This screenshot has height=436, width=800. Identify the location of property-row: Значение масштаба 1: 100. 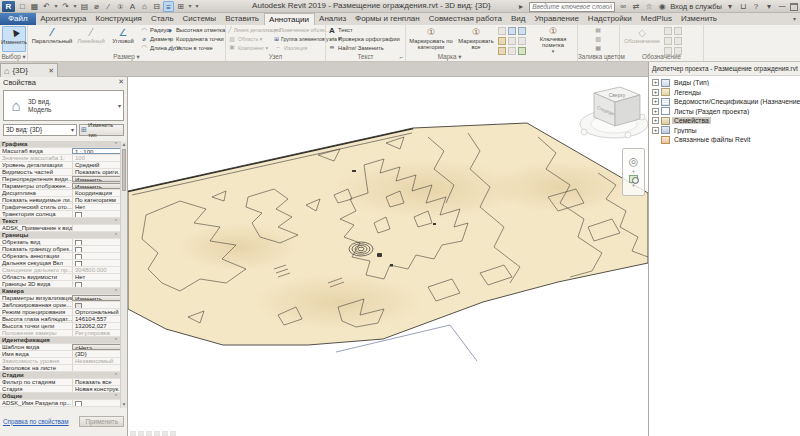
(60, 158).